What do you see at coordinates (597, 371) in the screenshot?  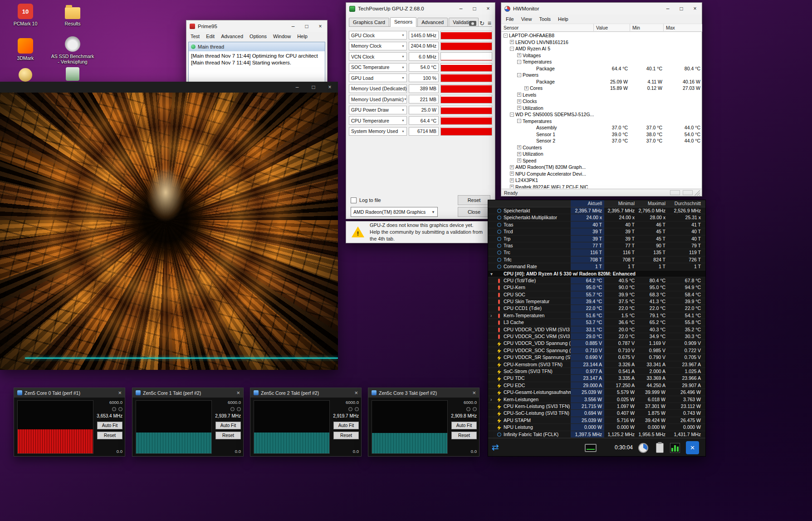 I see `sensor-row: SoC-Strom (SVI3 TFN) 0.977 A 0.541 A 2.0…` at bounding box center [597, 371].